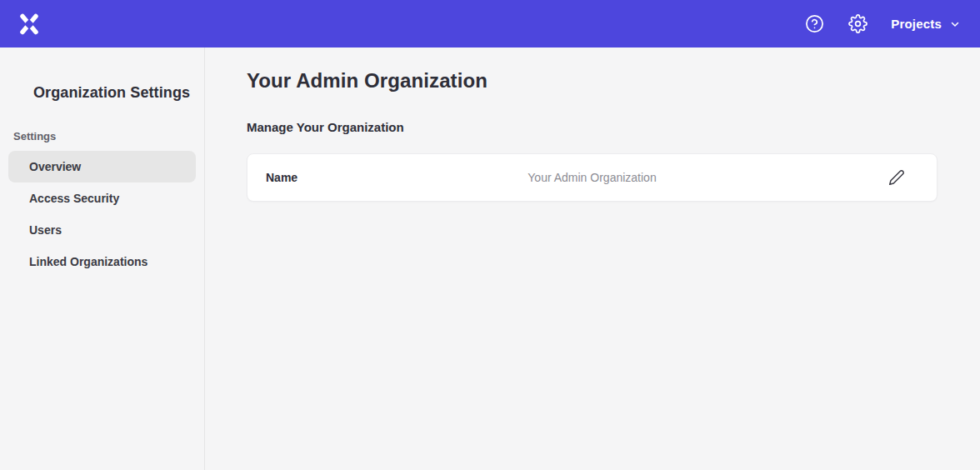 The height and width of the screenshot is (470, 980). Describe the element at coordinates (88, 262) in the screenshot. I see `sidebar-item-label: Linked Organizations` at that location.